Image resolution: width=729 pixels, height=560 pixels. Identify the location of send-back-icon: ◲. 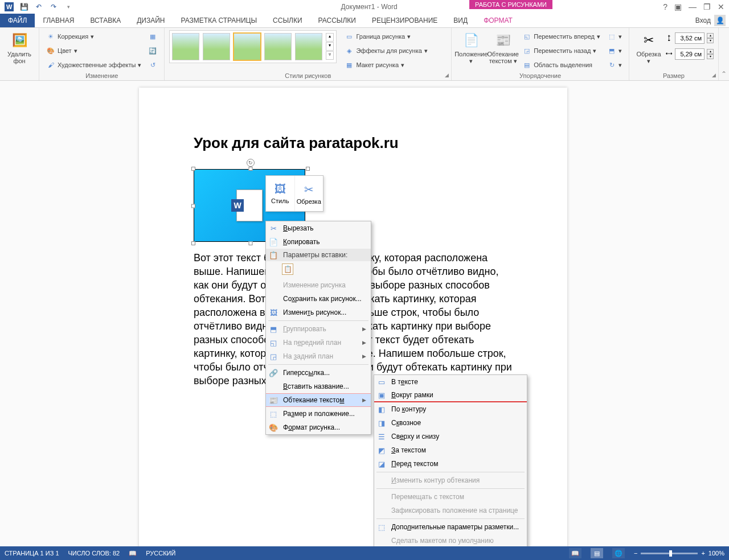
(527, 51).